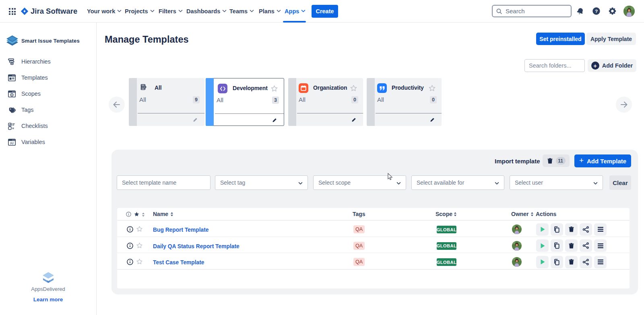 This screenshot has width=644, height=315. Describe the element at coordinates (12, 143) in the screenshot. I see `svg-text: (x)` at that location.